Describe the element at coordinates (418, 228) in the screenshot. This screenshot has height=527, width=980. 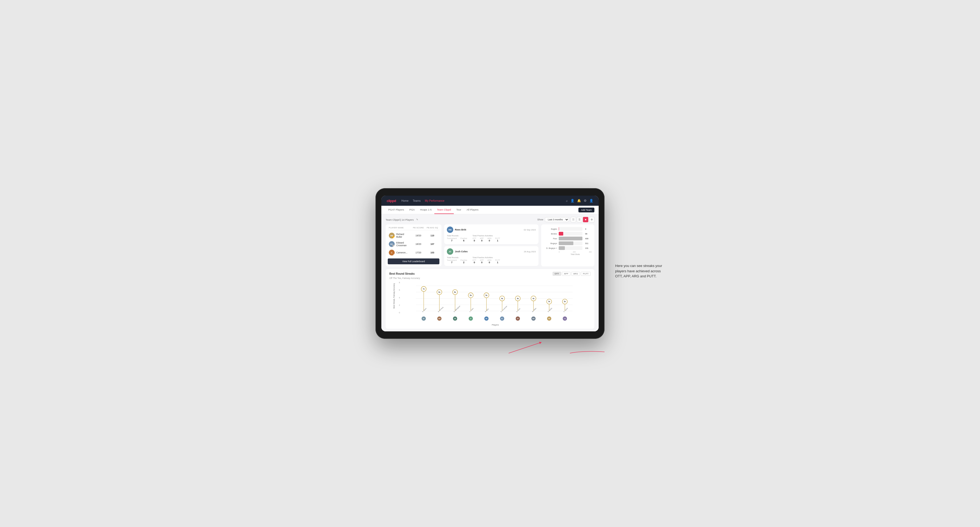
I see `lb-col-score: PB SCORE` at that location.